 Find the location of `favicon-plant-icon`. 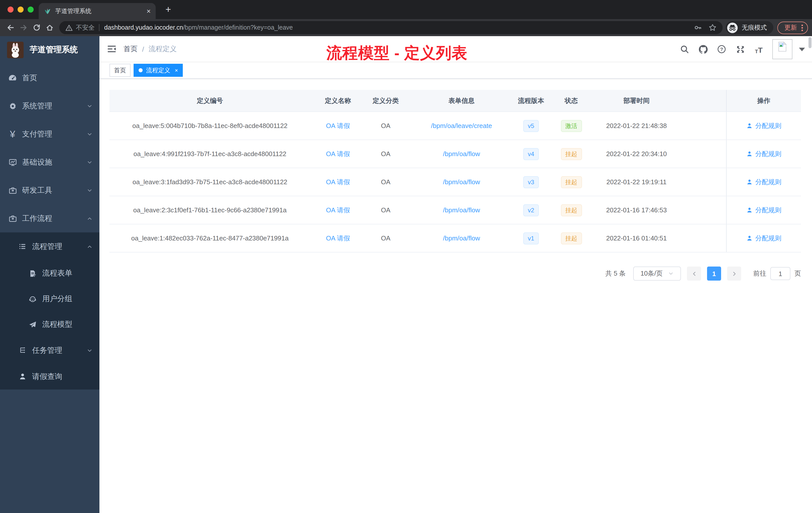

favicon-plant-icon is located at coordinates (48, 11).